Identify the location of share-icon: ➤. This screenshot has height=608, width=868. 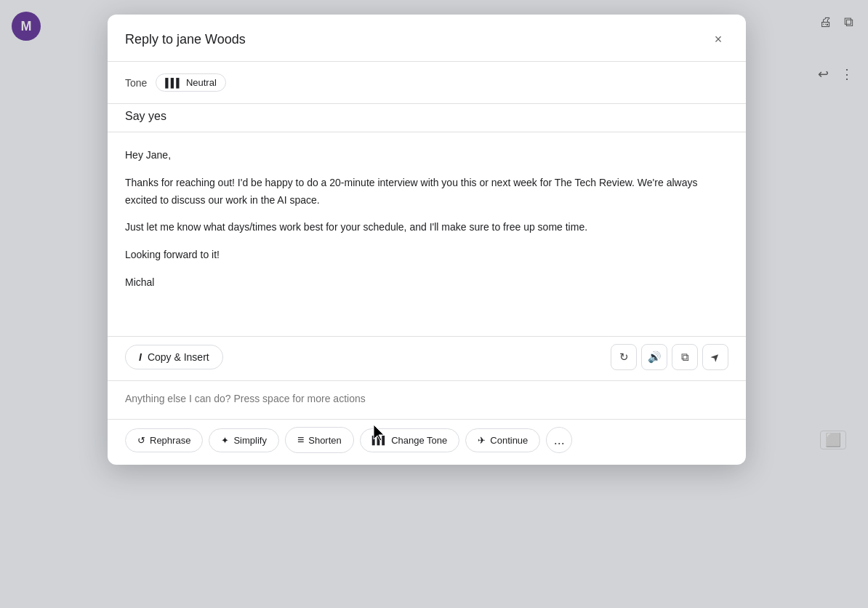
(715, 357).